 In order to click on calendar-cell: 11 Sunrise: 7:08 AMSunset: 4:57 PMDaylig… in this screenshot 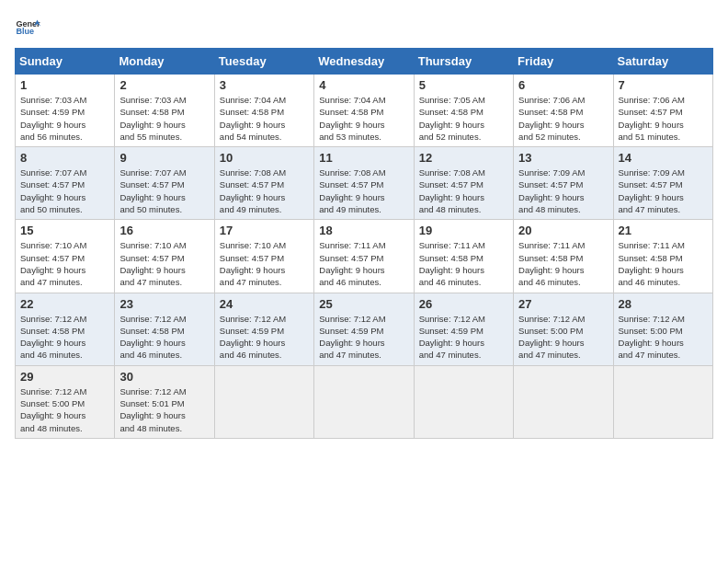, I will do `click(364, 184)`.